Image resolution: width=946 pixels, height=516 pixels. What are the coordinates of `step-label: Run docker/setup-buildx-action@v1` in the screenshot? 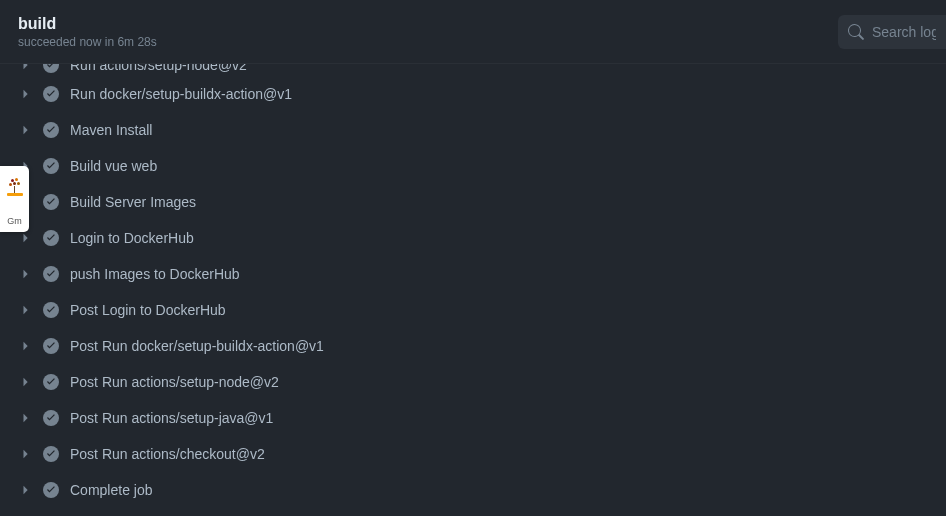 It's located at (181, 94).